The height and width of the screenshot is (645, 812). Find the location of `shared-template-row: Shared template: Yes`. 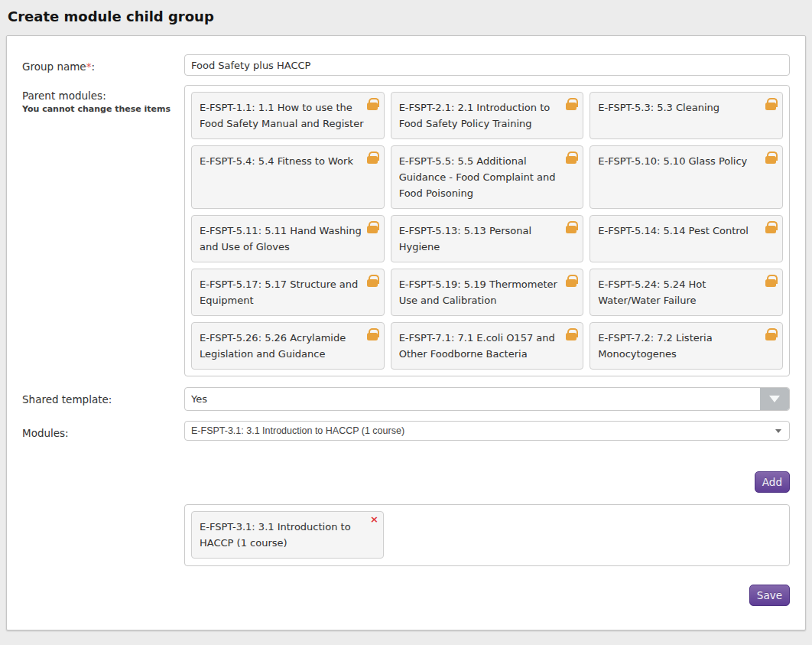

shared-template-row: Shared template: Yes is located at coordinates (406, 399).